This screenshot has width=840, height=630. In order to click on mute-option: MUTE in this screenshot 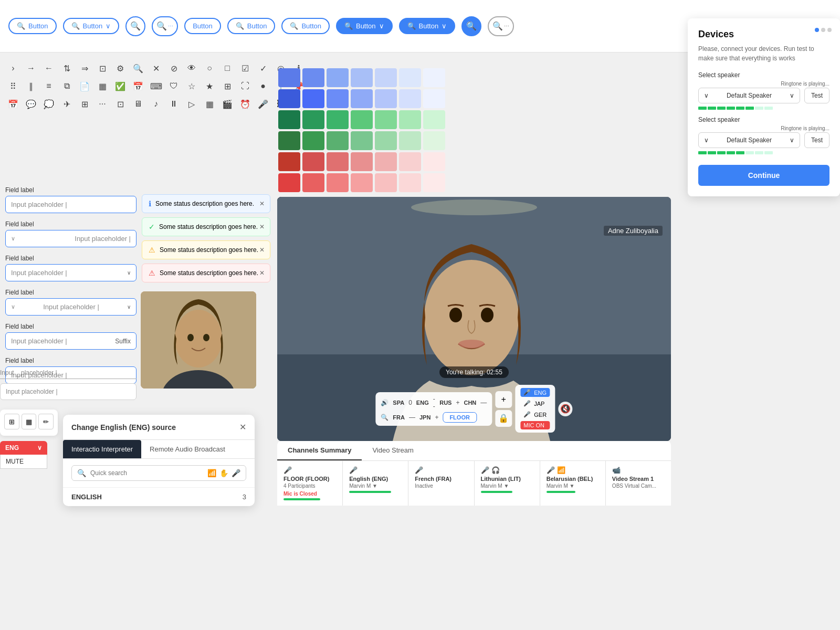, I will do `click(24, 462)`.